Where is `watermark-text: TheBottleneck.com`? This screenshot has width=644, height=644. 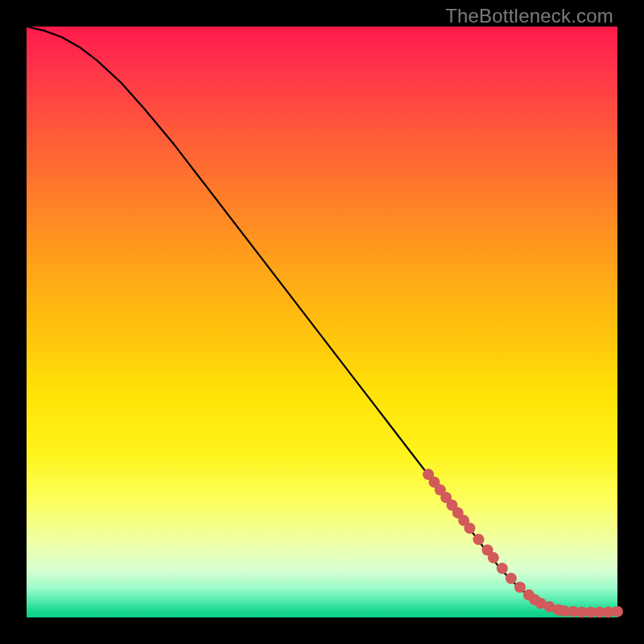
watermark-text: TheBottleneck.com is located at coordinates (530, 16).